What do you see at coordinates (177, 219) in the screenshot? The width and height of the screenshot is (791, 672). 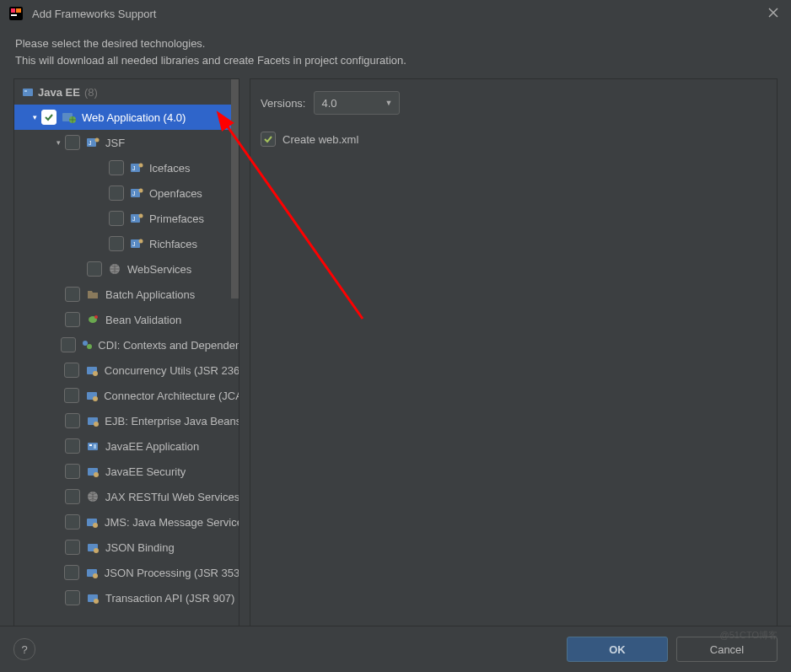 I see `tree-item-label: Primefaces` at bounding box center [177, 219].